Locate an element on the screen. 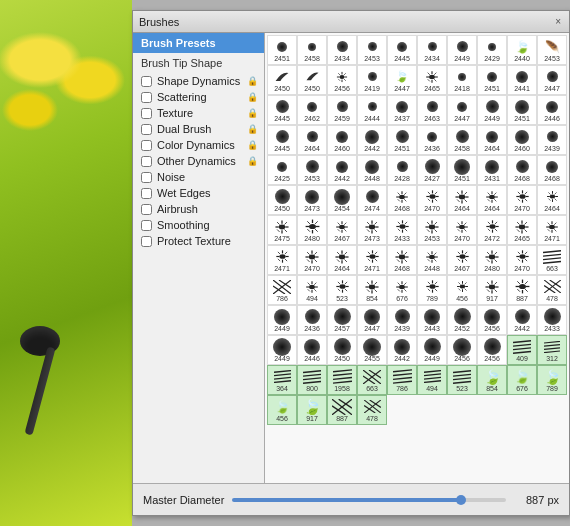  sidebar-item-texture: Texture 🔒 is located at coordinates (198, 113).